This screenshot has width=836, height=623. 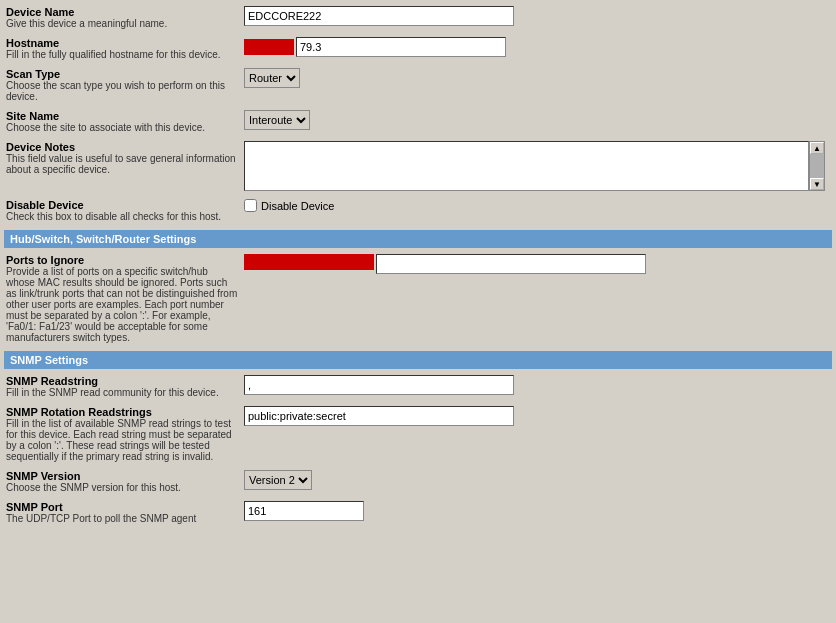 I want to click on snmp-rotation-input-col, so click(x=537, y=416).